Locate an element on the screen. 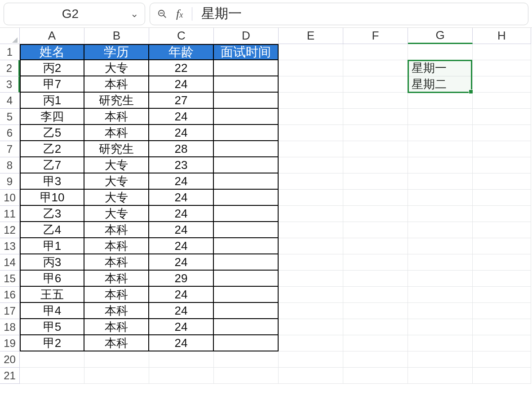 The image size is (532, 400). cell-G13 is located at coordinates (440, 246).